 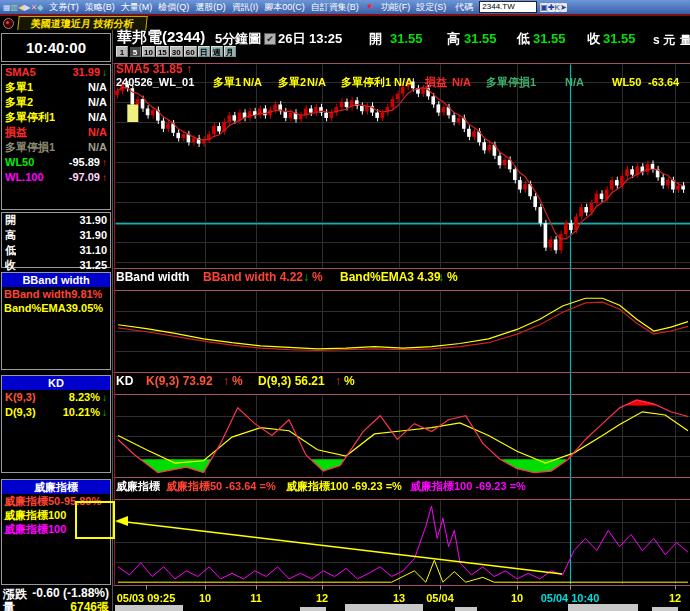 What do you see at coordinates (100, 7) in the screenshot?
I see `menu-item: 策略(B)` at bounding box center [100, 7].